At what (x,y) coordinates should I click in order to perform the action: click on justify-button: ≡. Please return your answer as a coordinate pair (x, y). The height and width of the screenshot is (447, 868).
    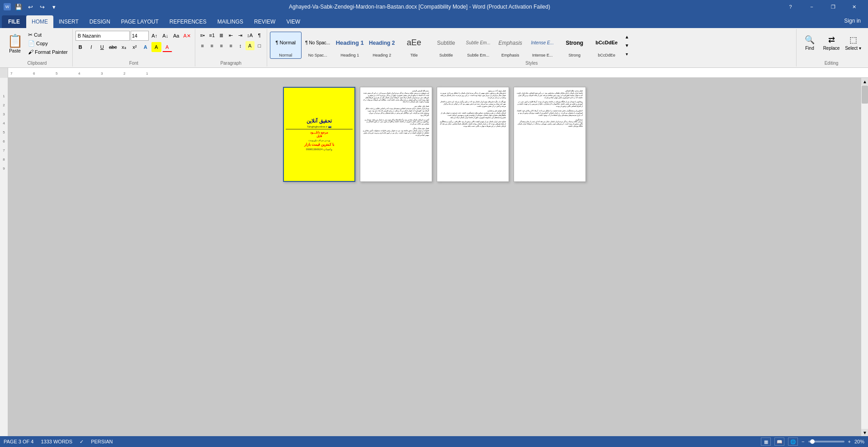
    Looking at the image, I should click on (231, 46).